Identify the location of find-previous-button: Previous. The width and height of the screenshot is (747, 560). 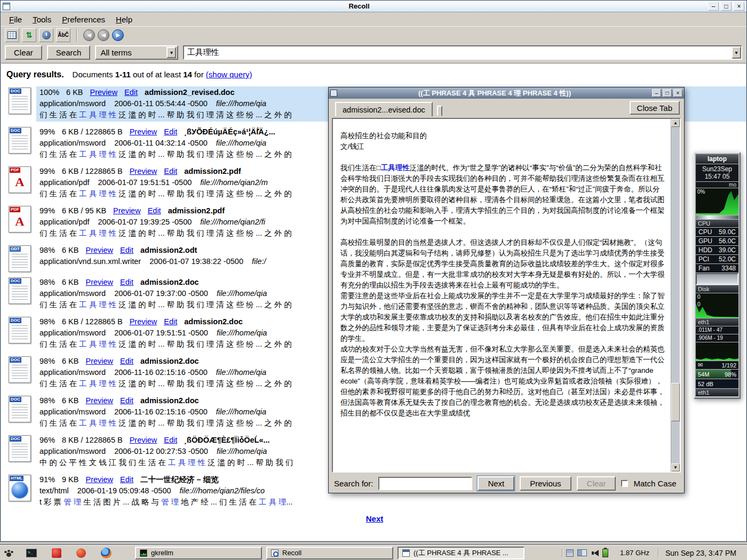
(545, 483).